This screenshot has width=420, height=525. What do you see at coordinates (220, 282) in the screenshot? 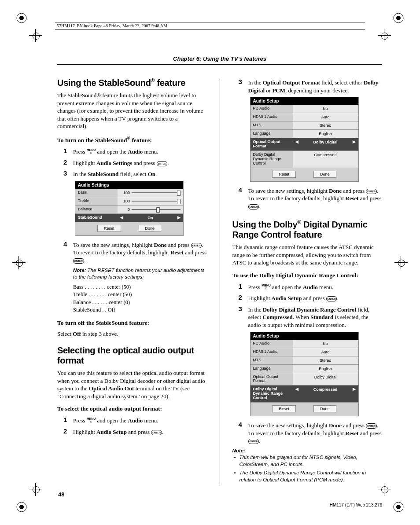
I see `column-divider` at bounding box center [220, 282].